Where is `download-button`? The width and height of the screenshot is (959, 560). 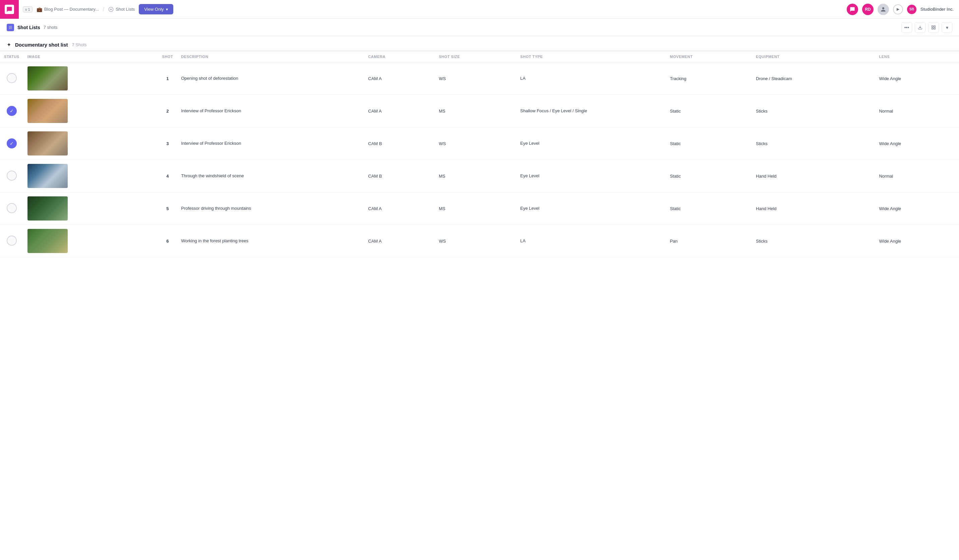 download-button is located at coordinates (920, 27).